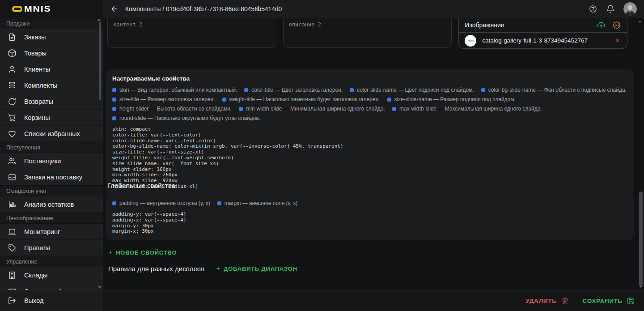 This screenshot has width=644, height=311. What do you see at coordinates (37, 118) in the screenshot?
I see `sidebar-item-label: Корзины` at bounding box center [37, 118].